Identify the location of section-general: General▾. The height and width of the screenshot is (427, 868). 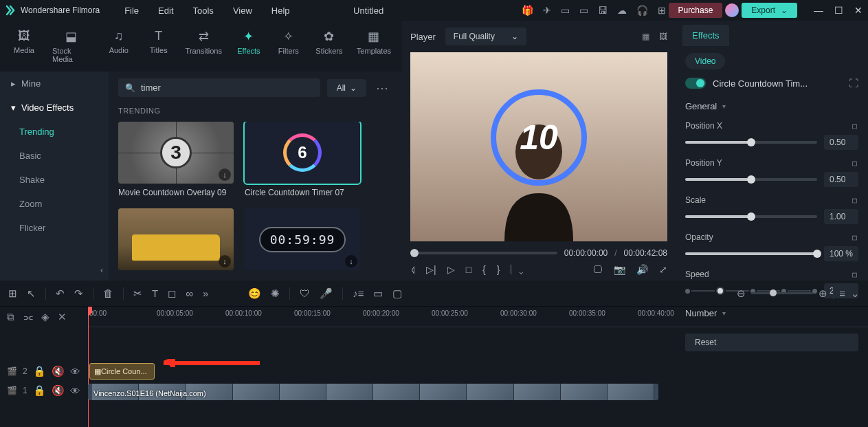
(772, 106).